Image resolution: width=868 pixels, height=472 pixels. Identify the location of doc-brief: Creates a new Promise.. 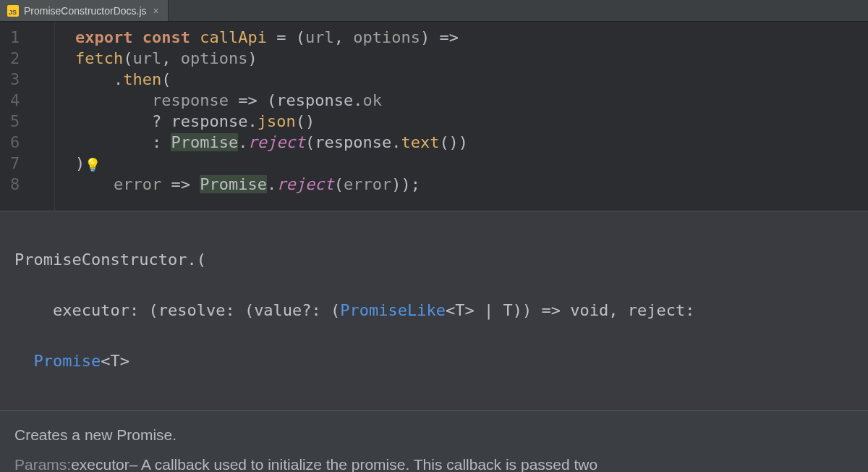
(434, 434).